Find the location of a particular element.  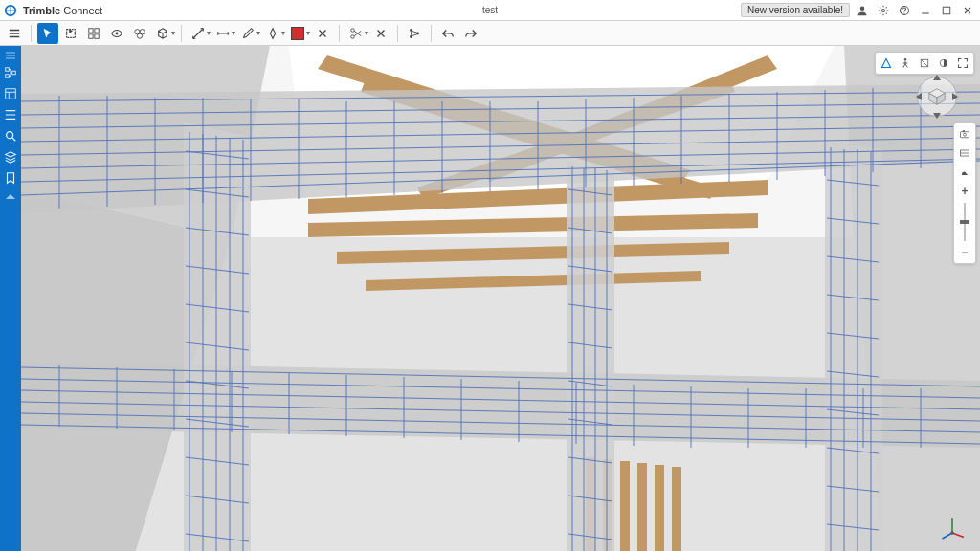

select-box-button is located at coordinates (94, 33).